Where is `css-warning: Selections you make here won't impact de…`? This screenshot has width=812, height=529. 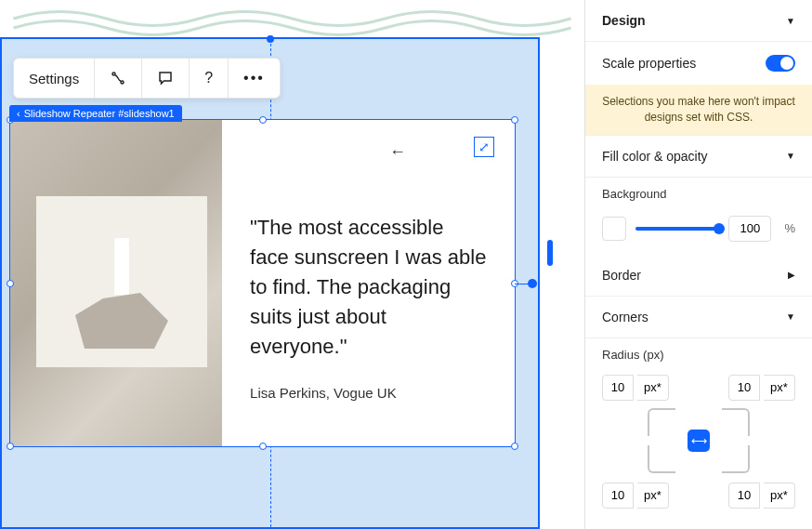
css-warning: Selections you make here won't impact de… is located at coordinates (699, 110).